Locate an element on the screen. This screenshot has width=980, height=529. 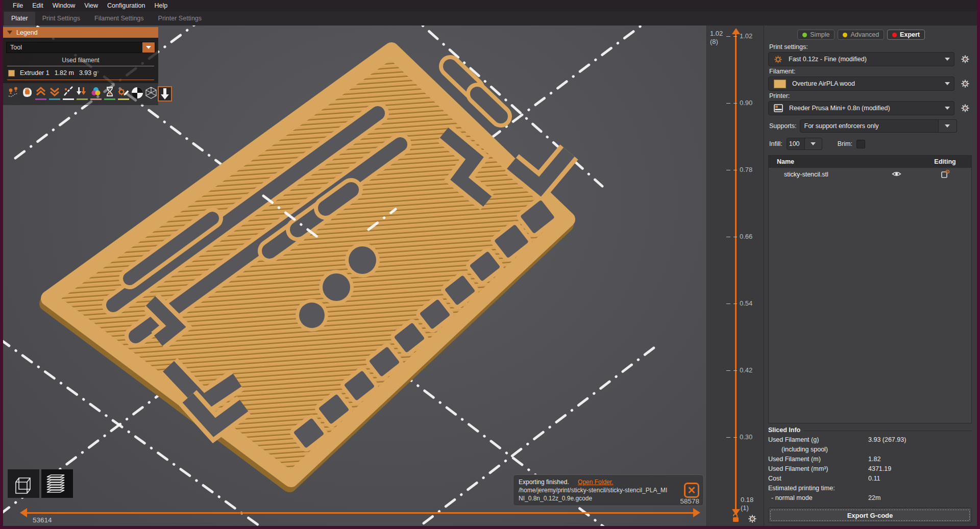
printer-label: Printer: is located at coordinates (871, 96).